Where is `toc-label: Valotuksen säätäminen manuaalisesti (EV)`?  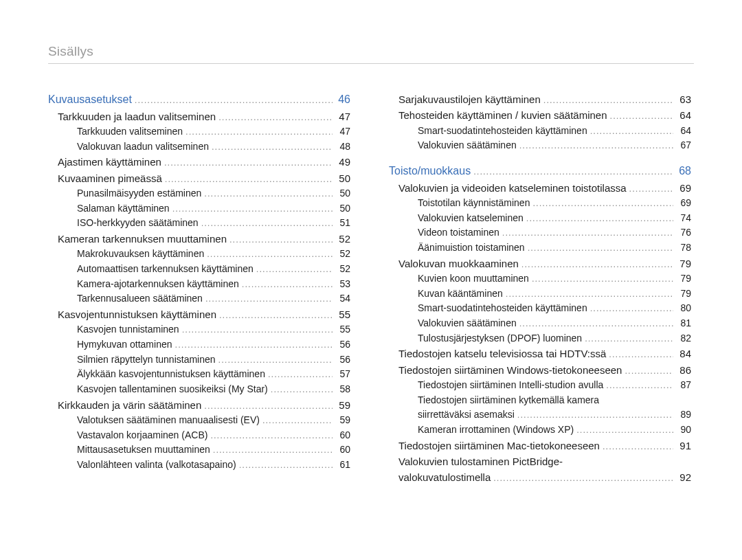 toc-label: Valotuksen säätäminen manuaalisesti (EV) is located at coordinates (168, 421).